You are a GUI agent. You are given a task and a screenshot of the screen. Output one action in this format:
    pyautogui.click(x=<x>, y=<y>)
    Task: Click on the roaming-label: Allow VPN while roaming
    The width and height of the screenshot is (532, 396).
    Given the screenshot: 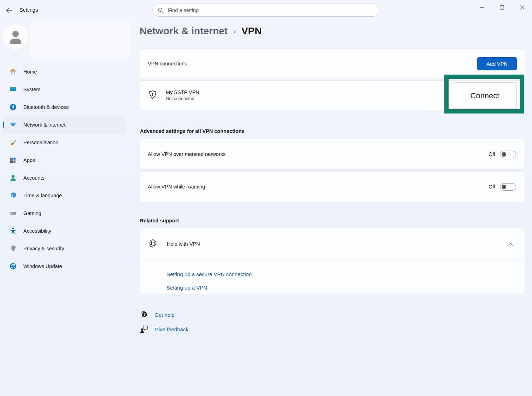 What is the action you would take?
    pyautogui.click(x=176, y=187)
    